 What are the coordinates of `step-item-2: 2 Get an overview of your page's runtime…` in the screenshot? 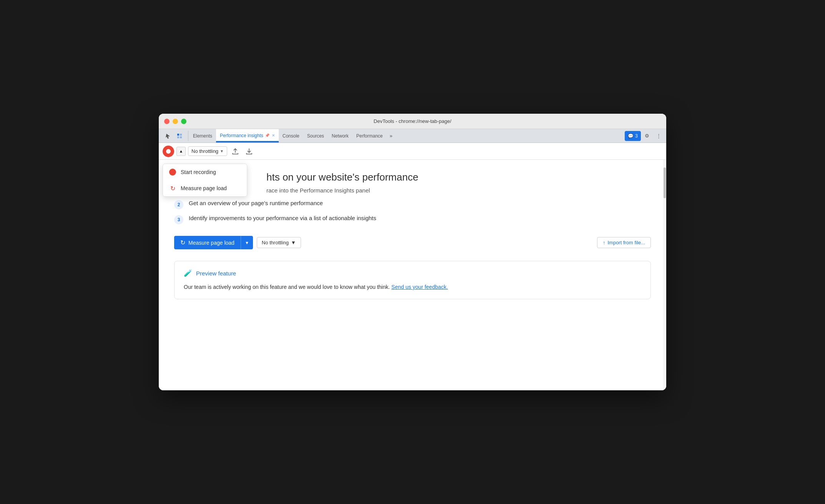 It's located at (412, 204).